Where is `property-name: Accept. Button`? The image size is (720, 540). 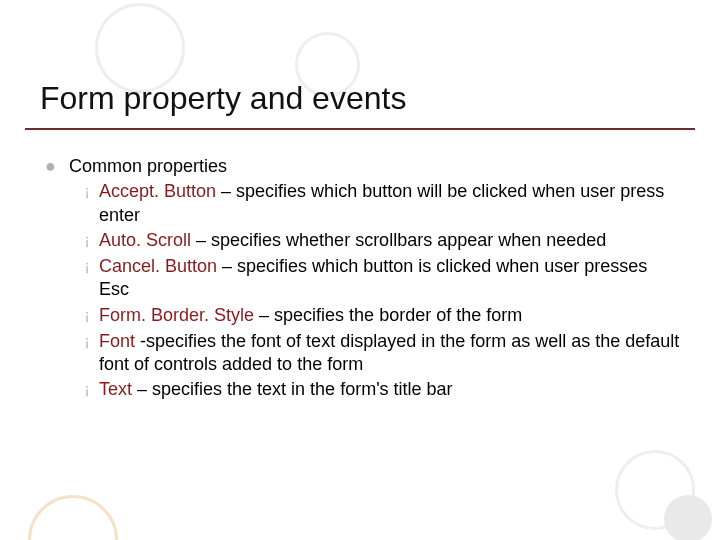 property-name: Accept. Button is located at coordinates (160, 191).